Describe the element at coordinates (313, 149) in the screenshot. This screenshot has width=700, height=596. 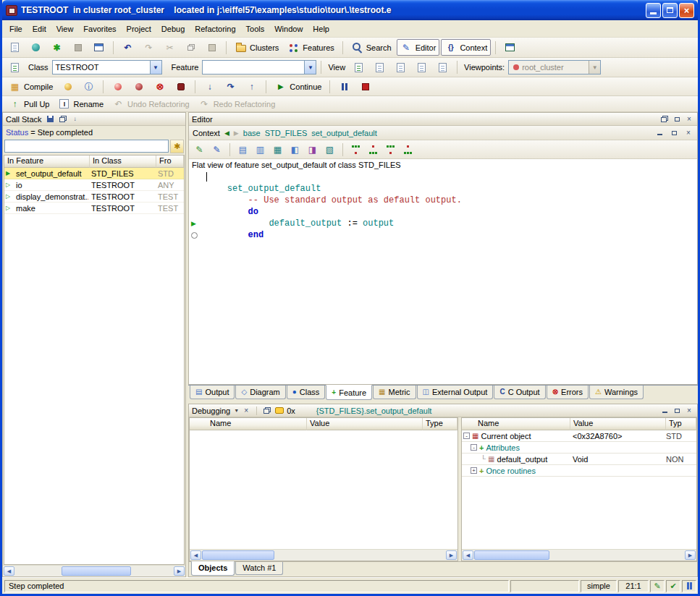
I see `deferred-features-button: ◨` at that location.